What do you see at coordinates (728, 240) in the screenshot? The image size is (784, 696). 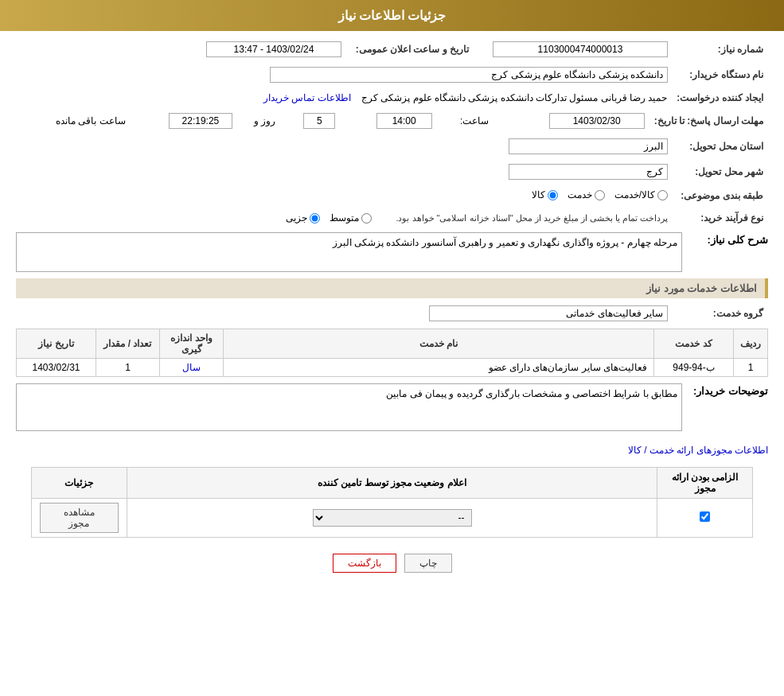 I see `need-description-label: شرح کلی نیاز:` at bounding box center [728, 240].